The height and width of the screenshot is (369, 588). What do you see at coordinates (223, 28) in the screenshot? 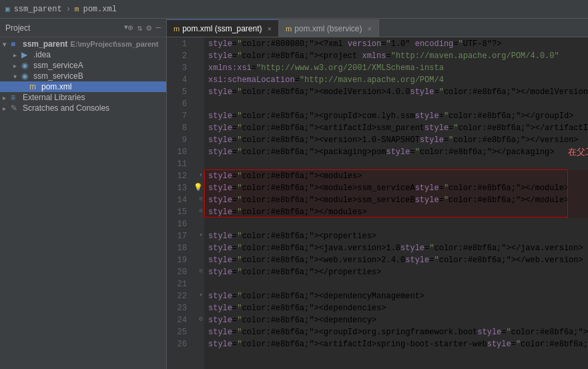
I see `tab-pom-parent: m pom.xml (ssm_parent) ×` at bounding box center [223, 28].